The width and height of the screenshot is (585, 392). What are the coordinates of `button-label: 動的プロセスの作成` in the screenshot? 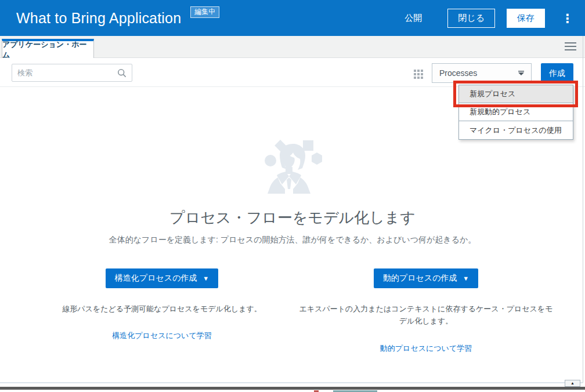 It's located at (420, 278).